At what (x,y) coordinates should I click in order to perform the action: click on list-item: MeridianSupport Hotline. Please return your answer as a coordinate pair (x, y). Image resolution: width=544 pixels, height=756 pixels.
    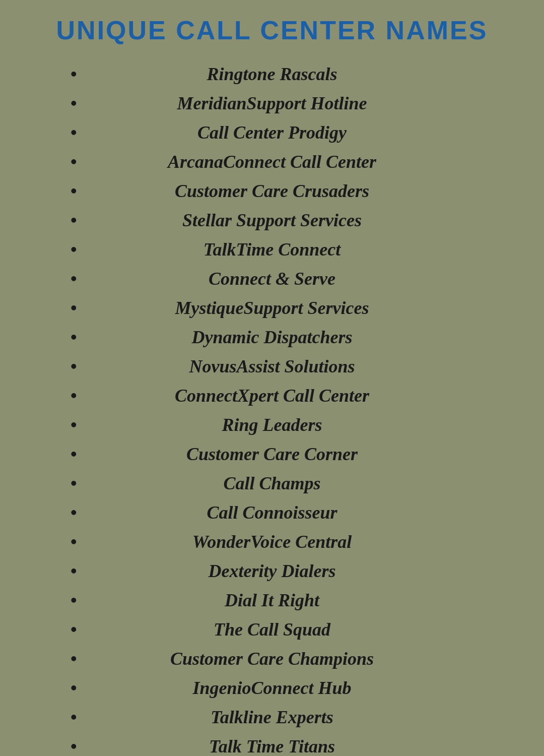
    Looking at the image, I should click on (272, 103).